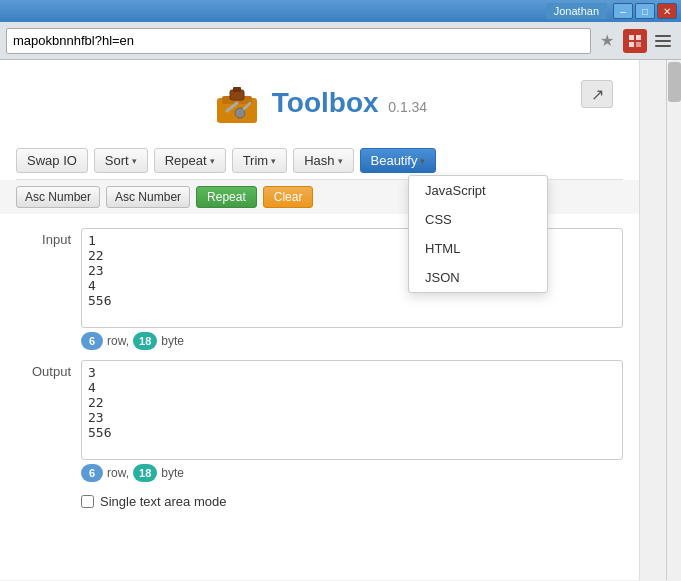 This screenshot has width=681, height=581. Describe the element at coordinates (172, 341) in the screenshot. I see `input-byte-label: byte` at that location.